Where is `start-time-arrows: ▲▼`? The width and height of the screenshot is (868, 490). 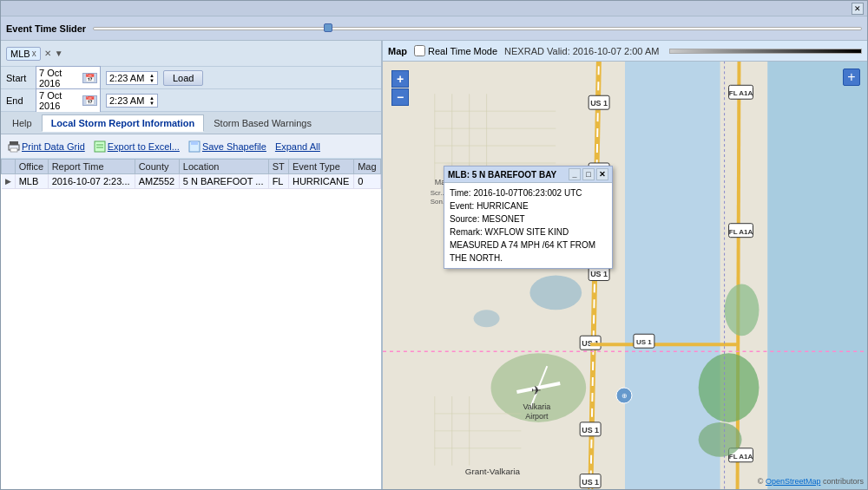 start-time-arrows: ▲▼ is located at coordinates (152, 78).